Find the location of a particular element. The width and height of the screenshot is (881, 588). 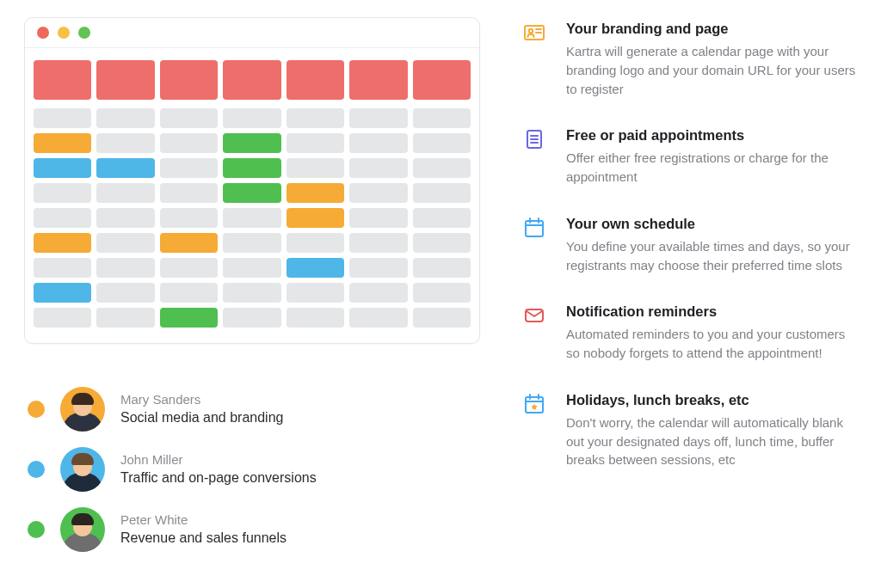

minimize-icon is located at coordinates (64, 33).